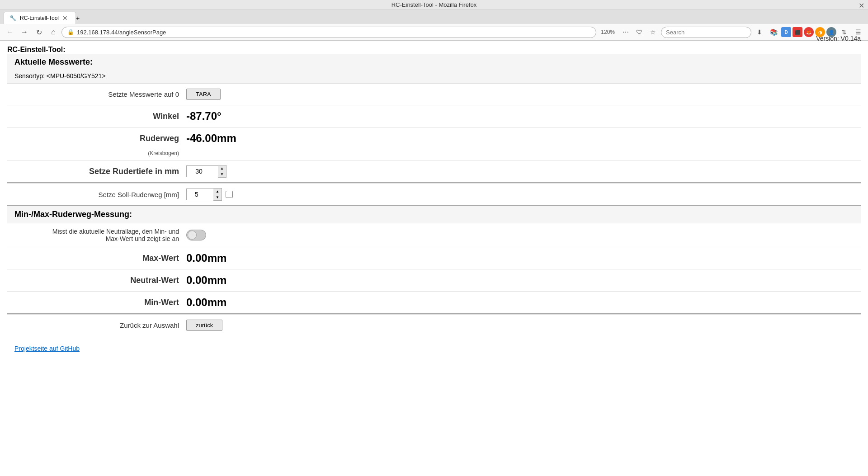 Image resolution: width=868 pixels, height=476 pixels. What do you see at coordinates (434, 325) in the screenshot?
I see `back-row: Zurück zur Auswahl zurück` at bounding box center [434, 325].